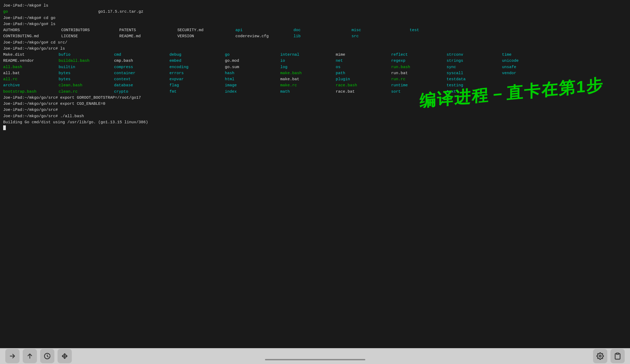 Image resolution: width=630 pixels, height=364 pixels. What do you see at coordinates (315, 122) in the screenshot?
I see `line-building: Building Go cmd/dist using /usr/lib/go. …` at bounding box center [315, 122].